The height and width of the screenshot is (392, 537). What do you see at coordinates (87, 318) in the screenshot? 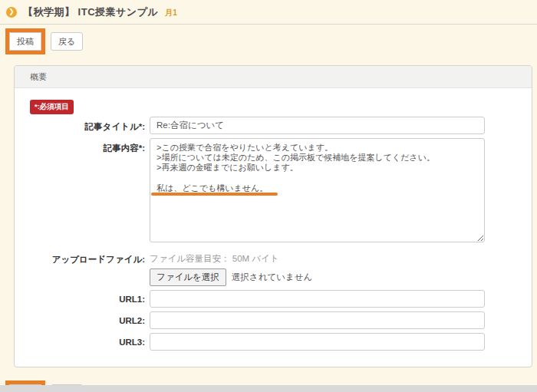
I see `url2-label: URL2:` at bounding box center [87, 318].